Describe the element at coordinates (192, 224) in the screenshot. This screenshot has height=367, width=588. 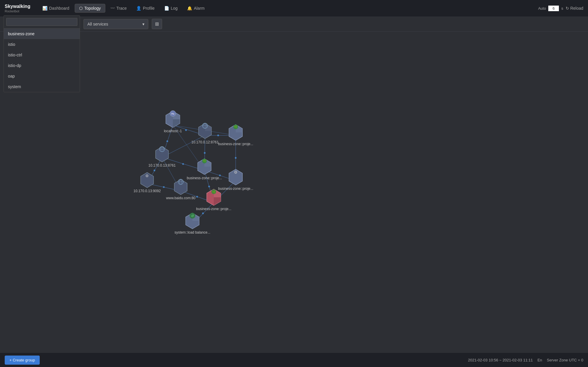
I see `node-system-lb: ↺ system::load balance...` at that location.